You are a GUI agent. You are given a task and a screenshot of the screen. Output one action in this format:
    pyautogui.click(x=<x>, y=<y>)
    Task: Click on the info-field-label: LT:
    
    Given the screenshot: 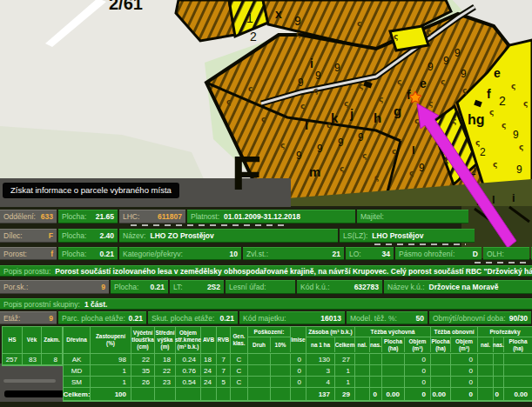 What is the action you would take?
    pyautogui.click(x=178, y=287)
    